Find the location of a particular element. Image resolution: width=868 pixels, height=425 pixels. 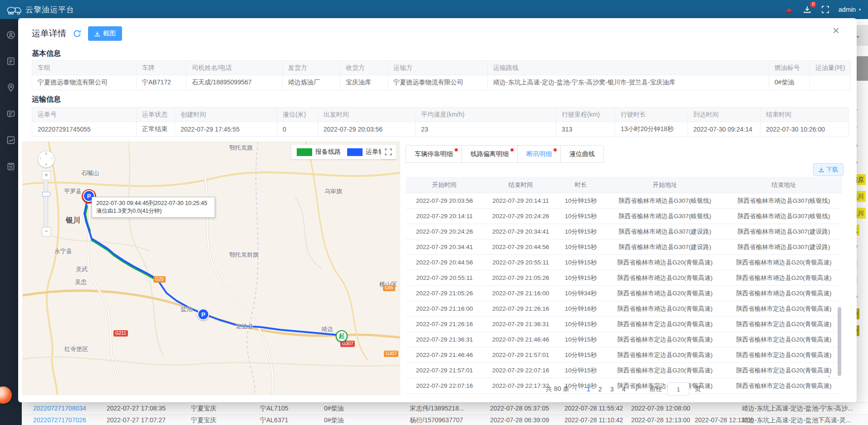

column-header: 出发时间 is located at coordinates (367, 115).